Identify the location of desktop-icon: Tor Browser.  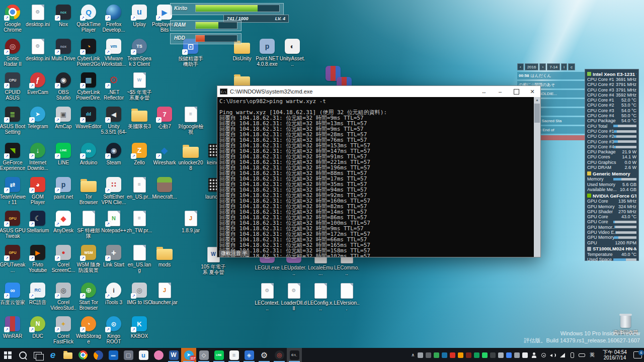
(89, 191).